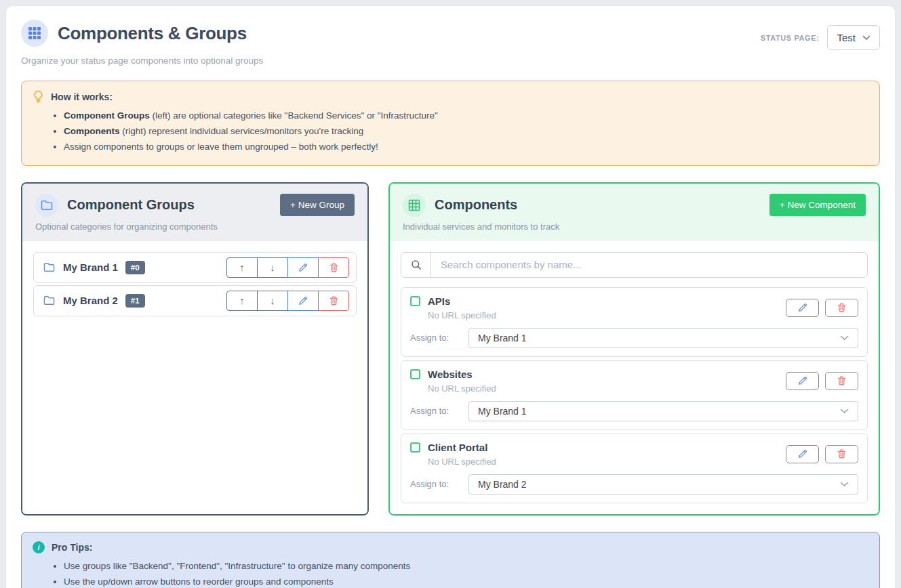 The image size is (901, 588). Describe the element at coordinates (663, 484) in the screenshot. I see `assign-group-select: My Brand 2` at that location.